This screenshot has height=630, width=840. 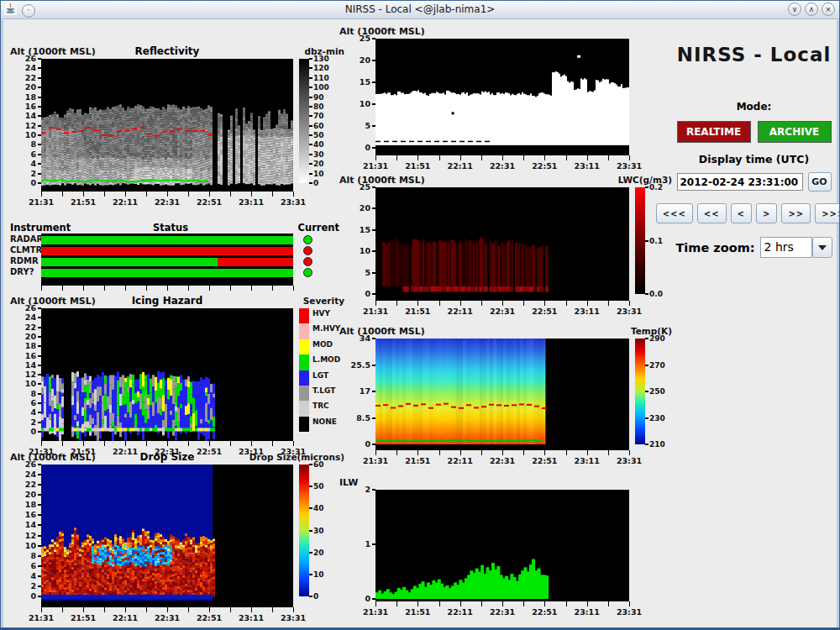 I want to click on step-back-2-button: <<, so click(x=712, y=213).